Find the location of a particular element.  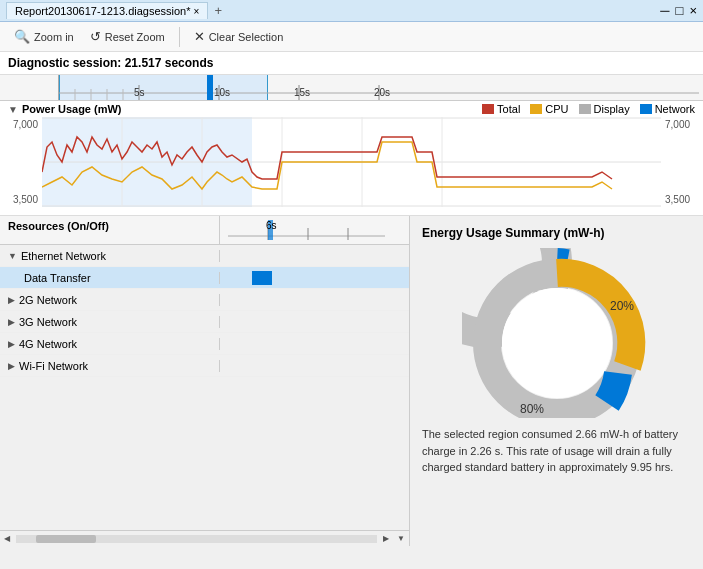

reset-zoom-icon: ↺ is located at coordinates (96, 36).